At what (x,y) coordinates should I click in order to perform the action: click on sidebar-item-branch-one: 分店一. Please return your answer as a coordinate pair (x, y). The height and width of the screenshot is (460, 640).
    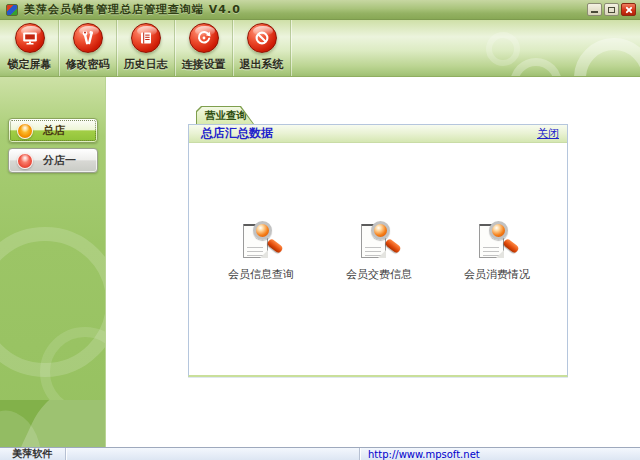
    Looking at the image, I should click on (53, 160).